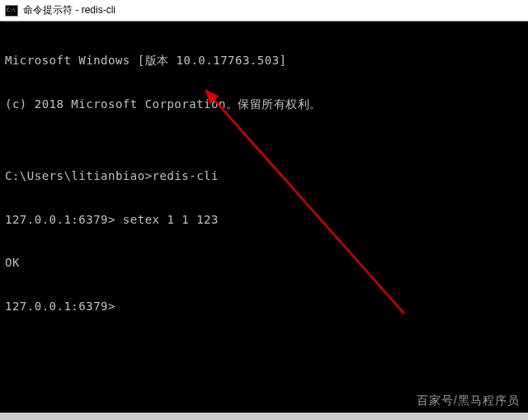  What do you see at coordinates (264, 105) in the screenshot?
I see `terminal-line: (c) 2018 Microsoft Corporation。保留所有权利。` at bounding box center [264, 105].